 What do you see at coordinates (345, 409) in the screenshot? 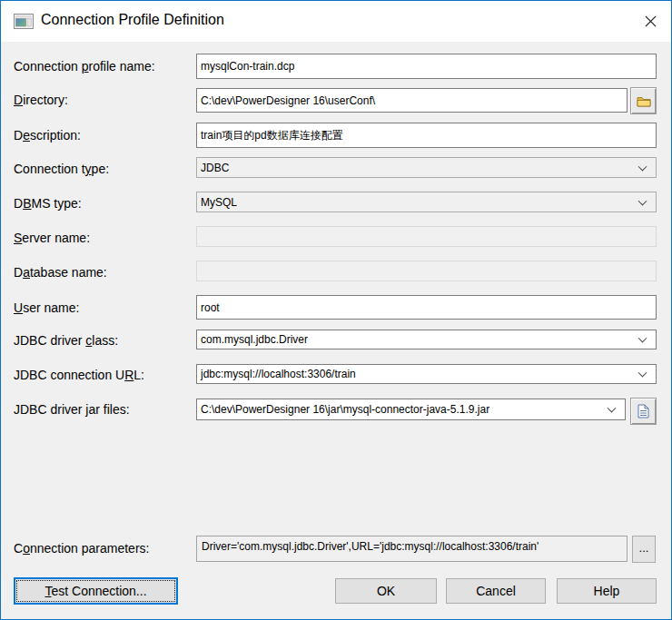
I see `jdbc-driver-jar-files-value: C:\dev\PowerDesigner 16\jar\mysql-connec…` at bounding box center [345, 409].